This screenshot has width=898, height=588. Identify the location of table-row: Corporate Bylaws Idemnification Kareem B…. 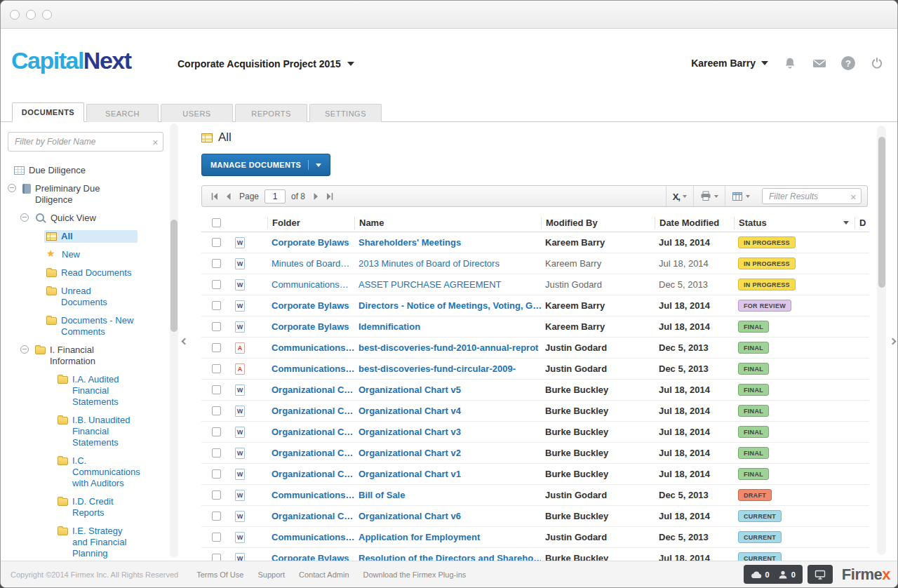
(535, 327).